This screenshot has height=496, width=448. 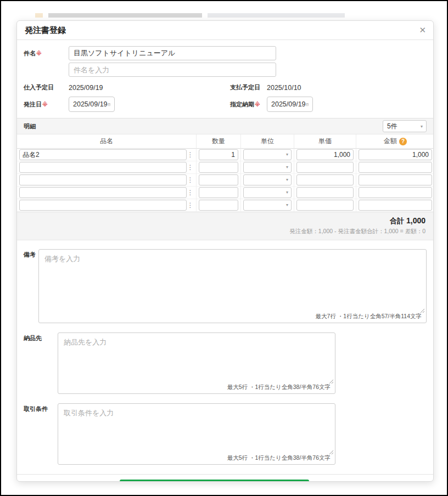 I want to click on remarks-section: 備考 最大7行 ・1行当たり全角57/半角114文字, so click(x=225, y=286).